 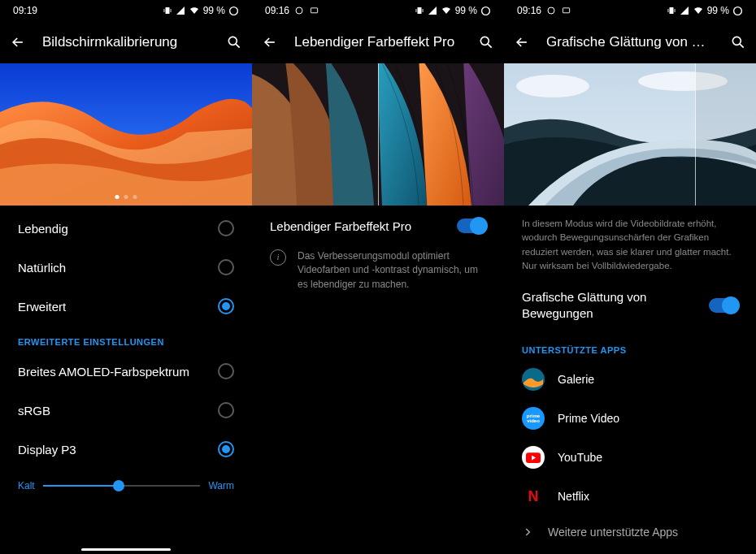 I want to click on chevron-right-icon, so click(x=528, y=532).